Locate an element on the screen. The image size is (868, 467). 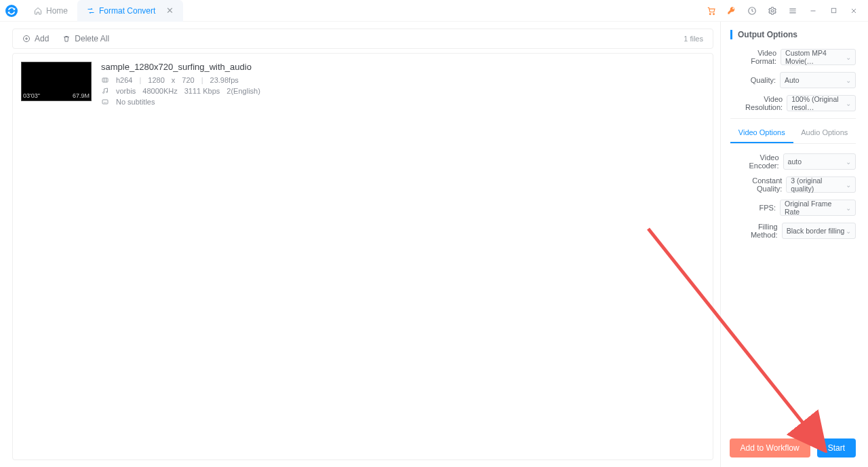
delete-all-button: Delete All is located at coordinates (85, 39).